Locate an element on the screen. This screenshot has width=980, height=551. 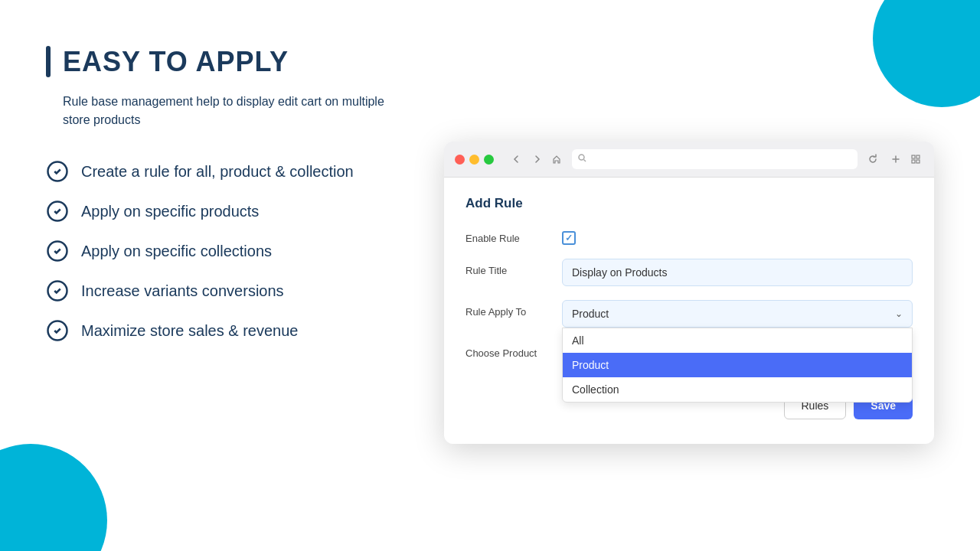
choose-product-label: Choose Product is located at coordinates (508, 350).